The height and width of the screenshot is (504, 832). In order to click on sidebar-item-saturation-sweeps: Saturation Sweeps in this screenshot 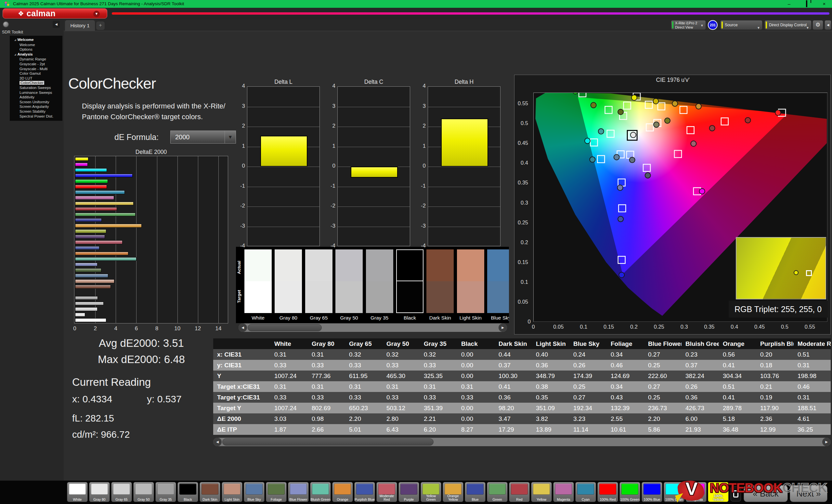, I will do `click(36, 88)`.